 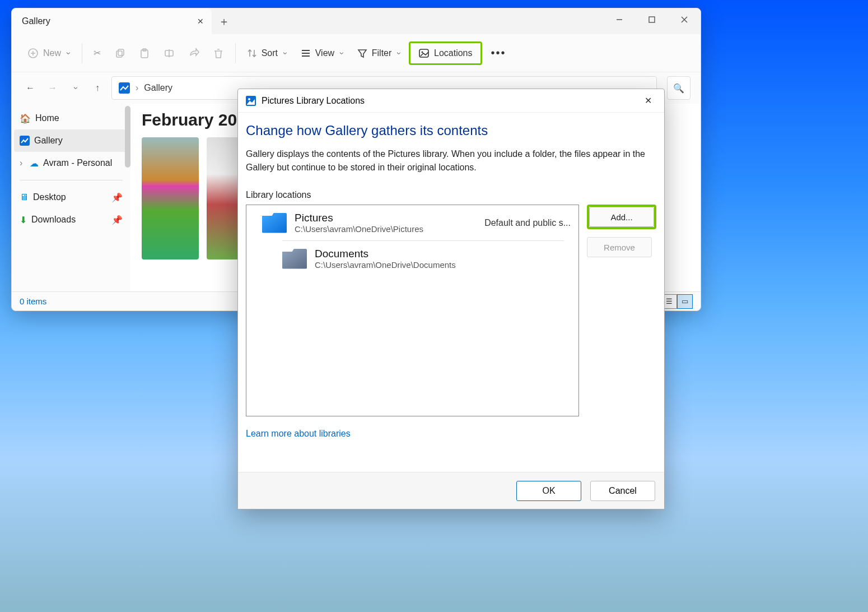 I want to click on copy-icon, so click(x=120, y=53).